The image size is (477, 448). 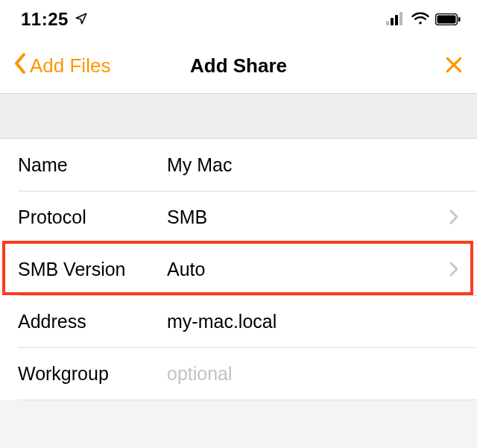 I want to click on row-workgroup-placeholder: optional, so click(x=313, y=374).